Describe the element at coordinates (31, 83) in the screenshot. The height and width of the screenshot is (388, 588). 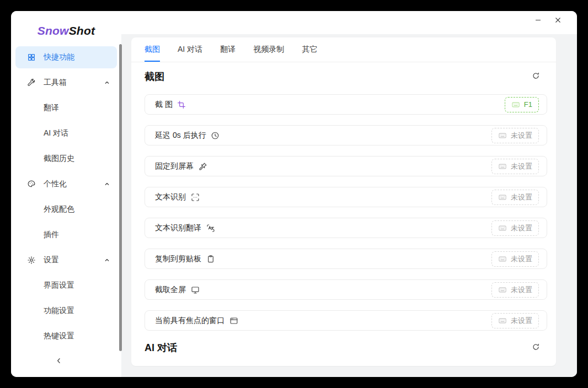
I see `tool-icon` at that location.